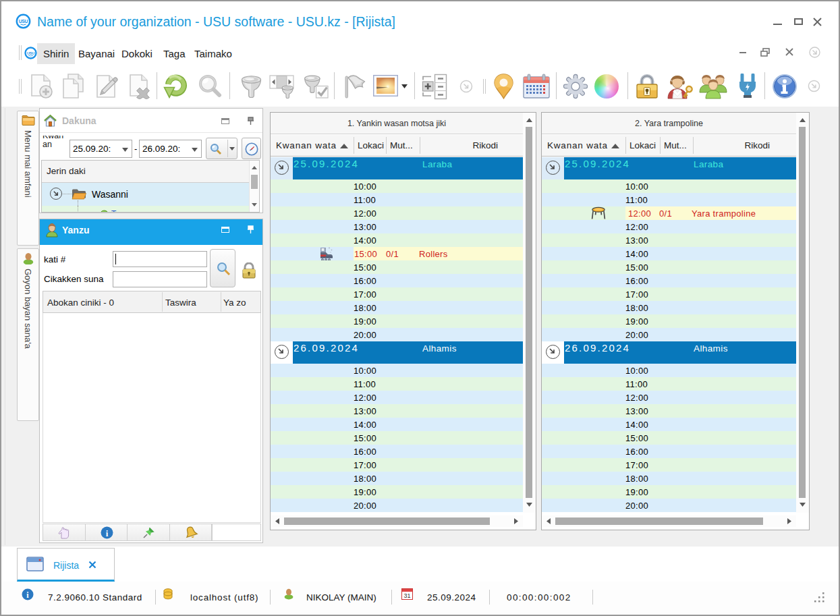 The height and width of the screenshot is (616, 840). Describe the element at coordinates (407, 596) in the screenshot. I see `svg-text: 31` at that location.